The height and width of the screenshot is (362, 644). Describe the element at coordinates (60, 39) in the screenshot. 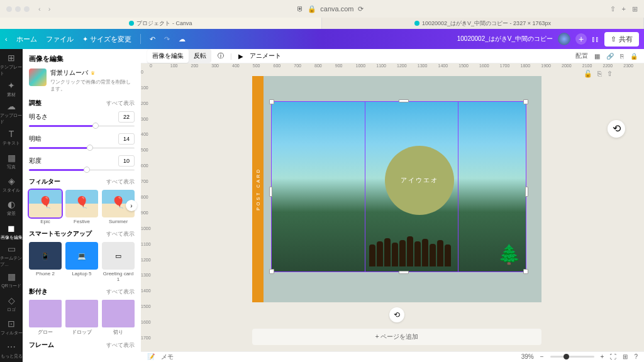

I see `file-menu: ファイル` at that location.